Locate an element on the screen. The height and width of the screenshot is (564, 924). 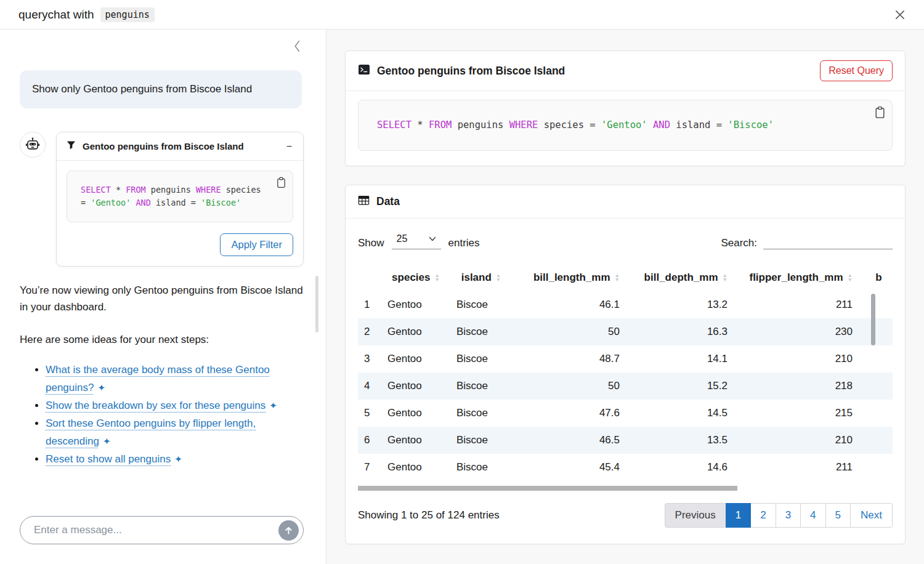
column-header-b: b is located at coordinates (880, 278).